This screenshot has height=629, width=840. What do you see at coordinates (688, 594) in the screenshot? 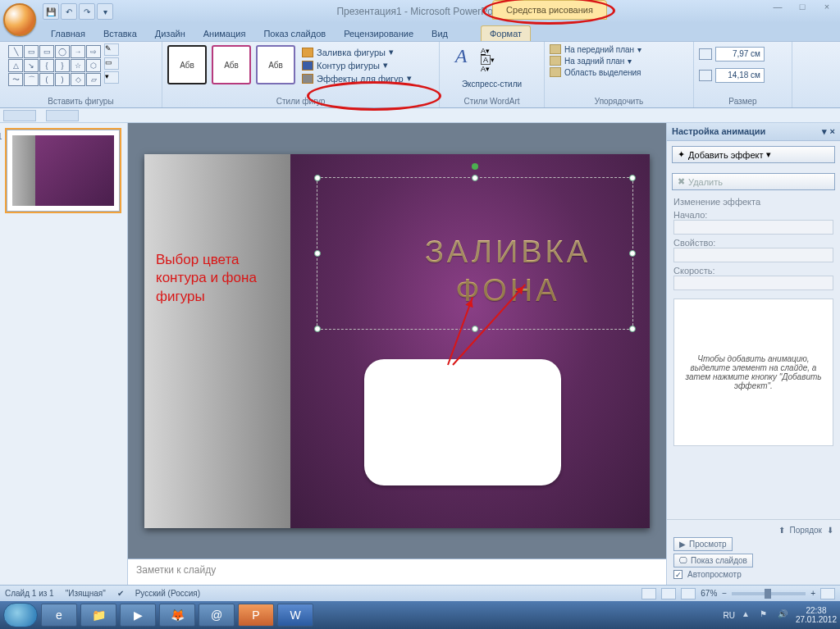
I see `slideshow-view-button` at bounding box center [688, 594].